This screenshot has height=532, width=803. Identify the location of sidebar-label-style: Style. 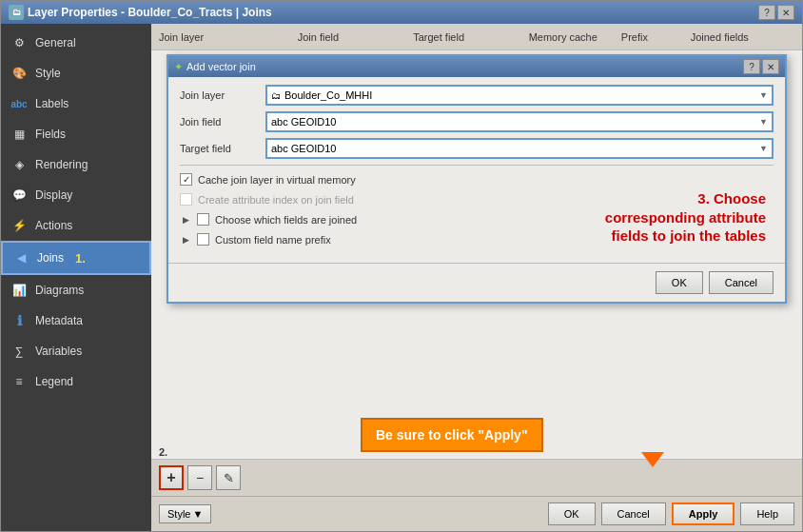
(48, 73).